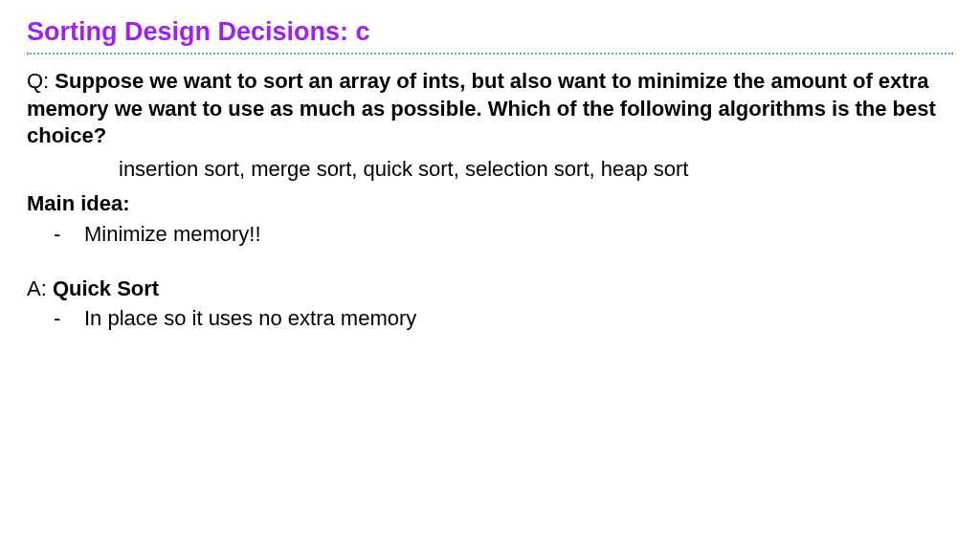  What do you see at coordinates (490, 54) in the screenshot?
I see `divider` at bounding box center [490, 54].